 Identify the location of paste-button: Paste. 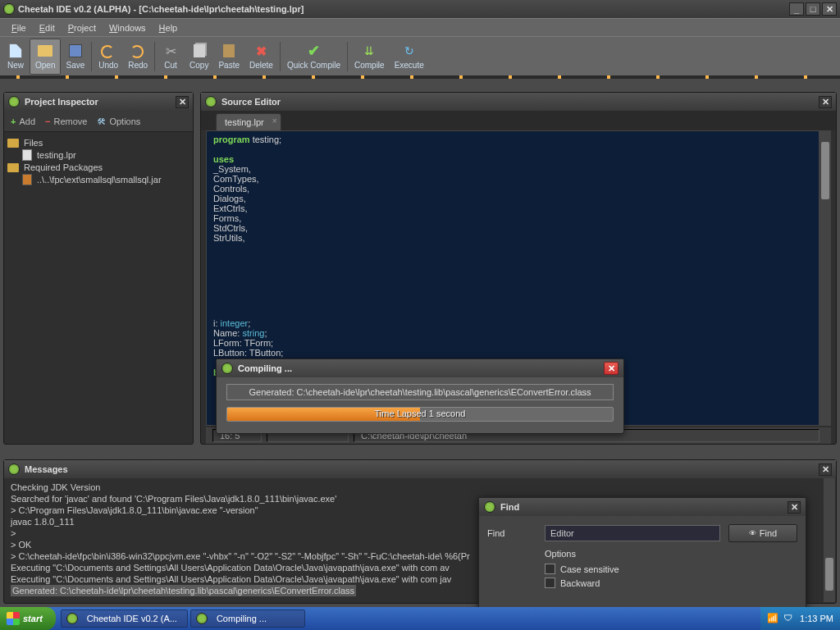
(229, 57).